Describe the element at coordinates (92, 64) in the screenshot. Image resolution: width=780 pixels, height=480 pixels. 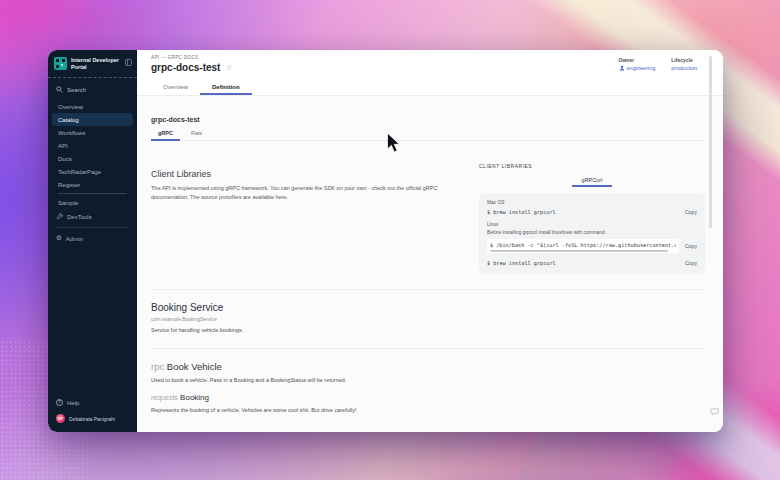
I see `sidebar-header: Internal Developer Portal` at that location.